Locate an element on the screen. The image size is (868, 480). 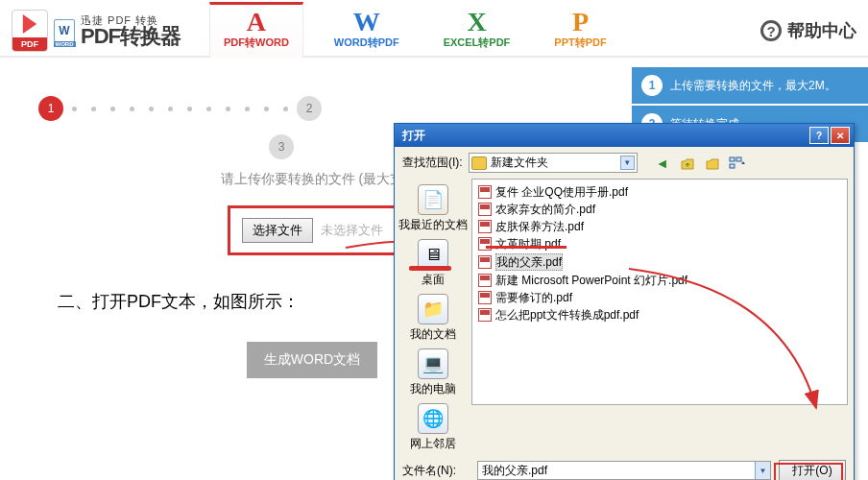
choose-file-button: 选择文件 is located at coordinates (277, 230).